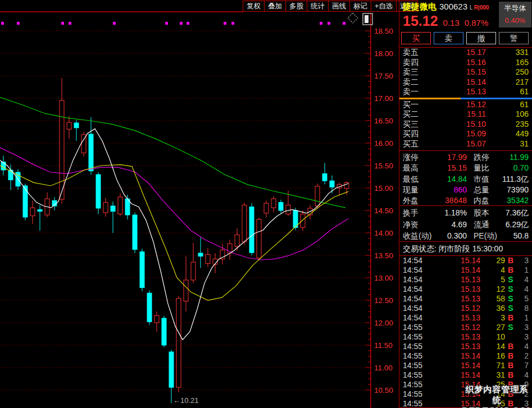 The image size is (532, 408). Describe the element at coordinates (466, 82) in the screenshot. I see `order-book-row-ask: 卖二15.14217` at that location.